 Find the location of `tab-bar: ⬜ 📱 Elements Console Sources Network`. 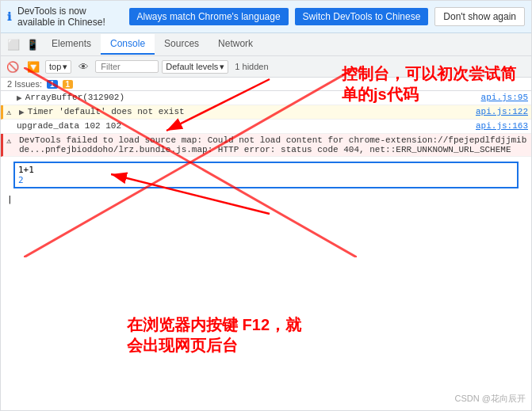

tab-bar: ⬜ 📱 Elements Console Sources Network is located at coordinates (266, 44).